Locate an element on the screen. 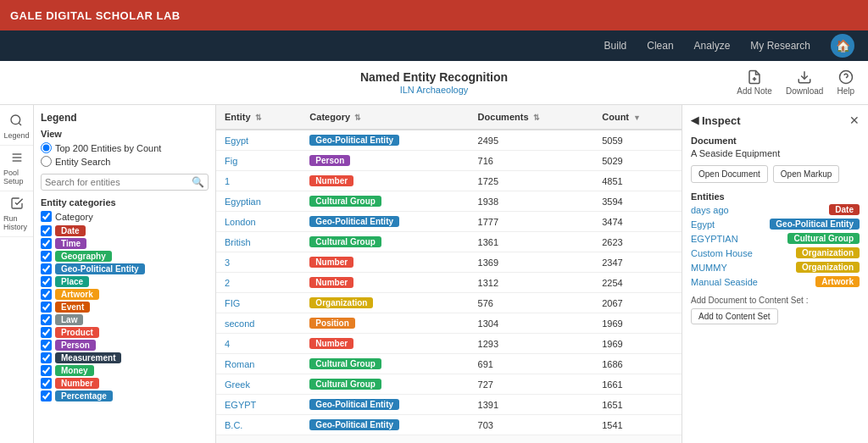 The height and width of the screenshot is (443, 868). table-row: London Geo-Political Entity 1777 3474 is located at coordinates (449, 222).